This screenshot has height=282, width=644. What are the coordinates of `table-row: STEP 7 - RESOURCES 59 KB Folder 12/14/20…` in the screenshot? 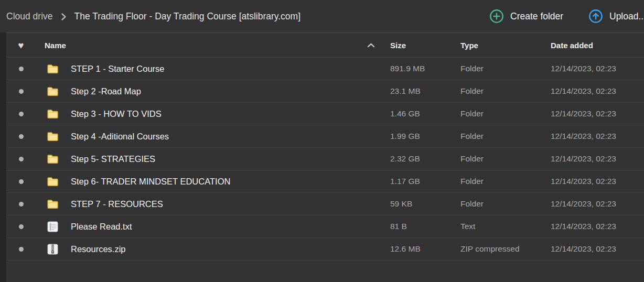 It's located at (325, 204).